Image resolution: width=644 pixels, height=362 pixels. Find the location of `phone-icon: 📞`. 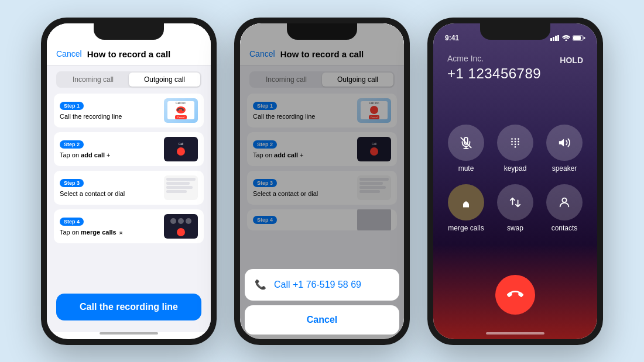

phone-icon: 📞 is located at coordinates (261, 285).